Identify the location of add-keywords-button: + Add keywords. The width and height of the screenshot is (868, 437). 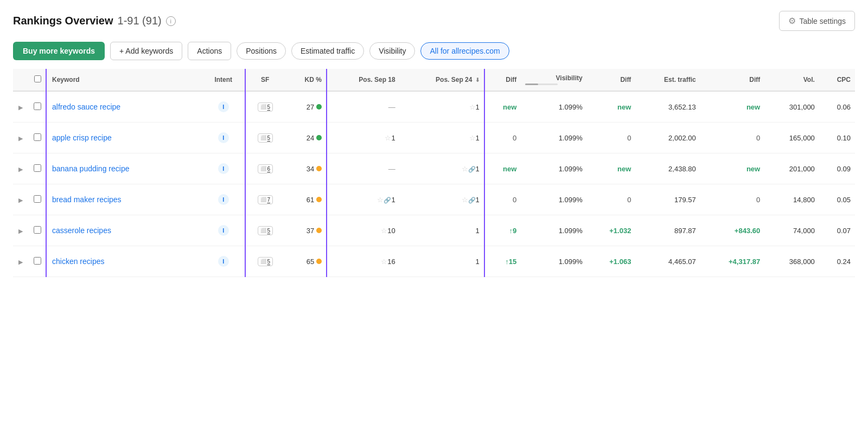
(146, 51).